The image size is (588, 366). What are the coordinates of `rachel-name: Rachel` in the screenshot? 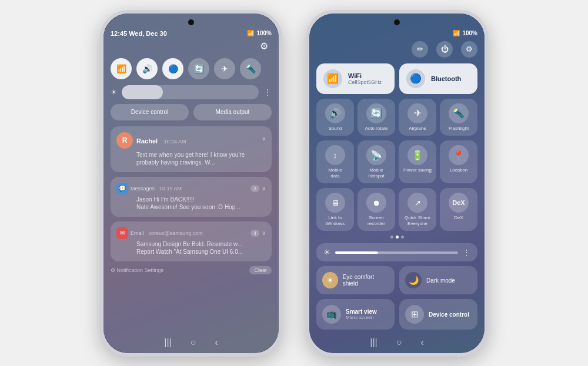 It's located at (147, 141).